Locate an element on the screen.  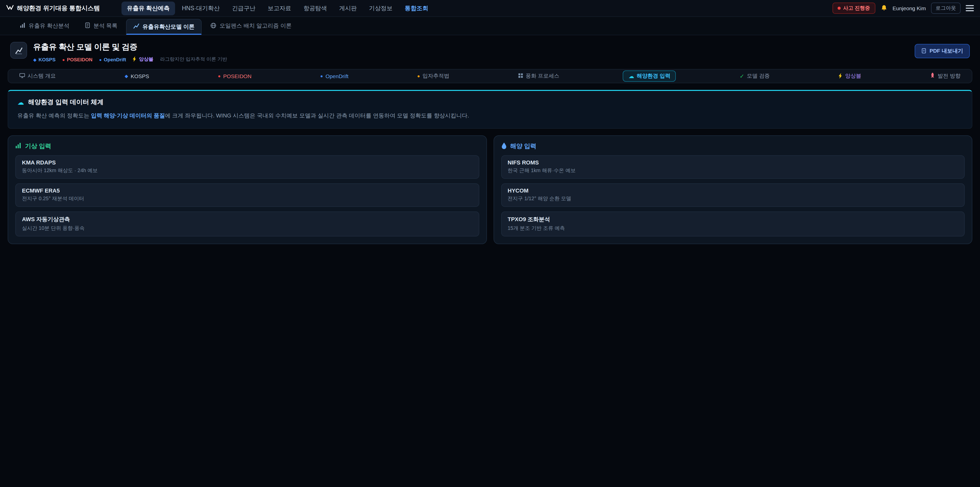
incident-status-label: 사고 진행중 is located at coordinates (857, 8).